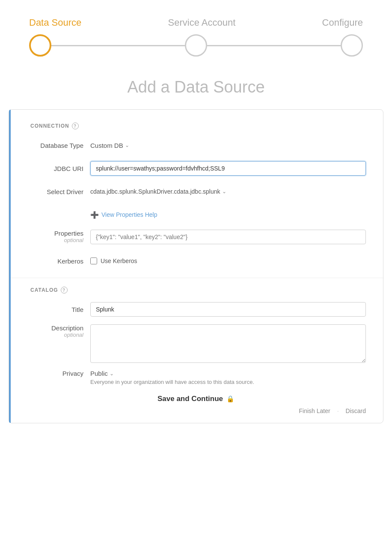 This screenshot has height=557, width=392. Describe the element at coordinates (94, 261) in the screenshot. I see `kerberos-checkbox` at that location.